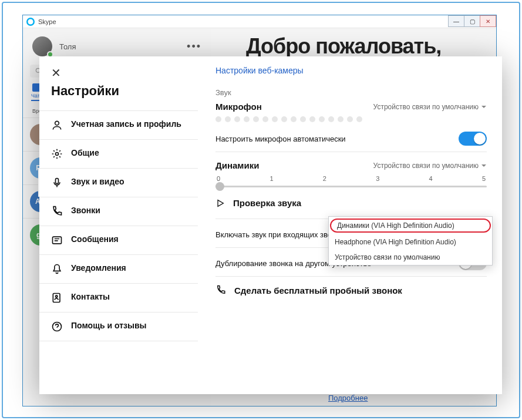 The width and height of the screenshot is (522, 420). I want to click on slider-tick: 5, so click(484, 179).